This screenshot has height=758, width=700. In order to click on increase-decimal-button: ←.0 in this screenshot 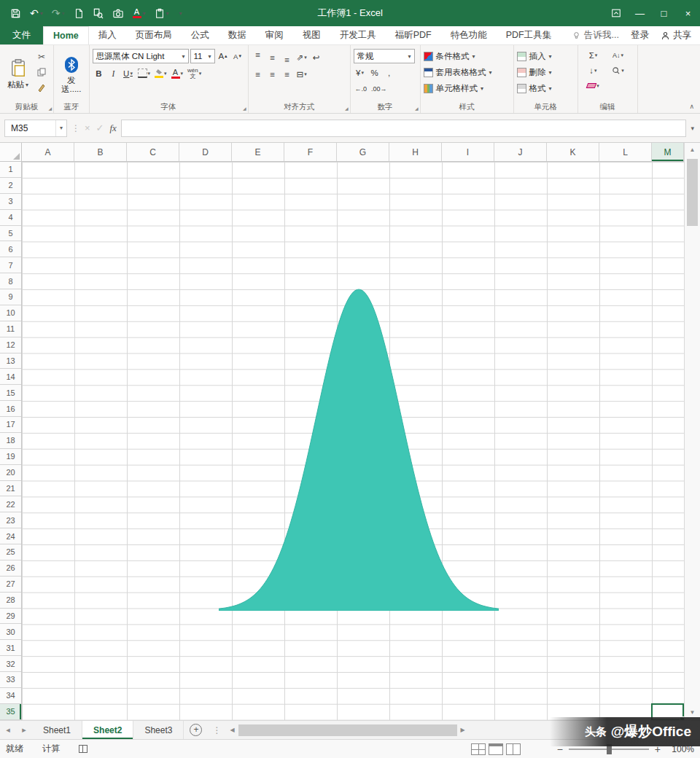, I will do `click(362, 89)`.